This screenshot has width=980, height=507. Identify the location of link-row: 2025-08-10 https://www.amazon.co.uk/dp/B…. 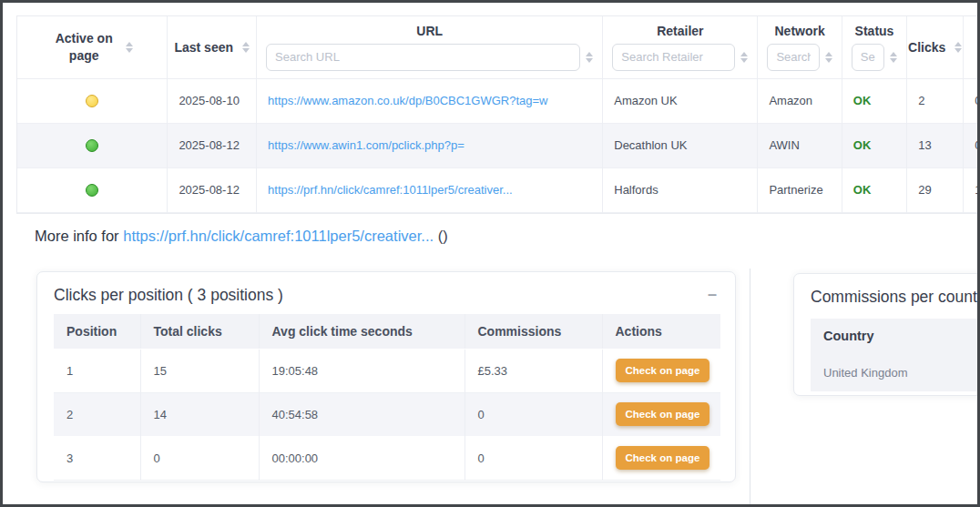
(499, 100).